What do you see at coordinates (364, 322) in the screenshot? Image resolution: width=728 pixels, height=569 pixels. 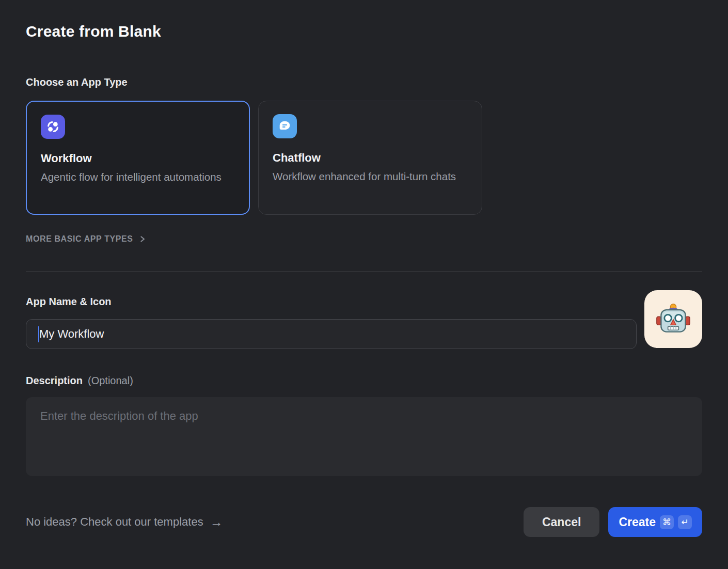 I see `app-name-section: App Name & Icon` at bounding box center [364, 322].